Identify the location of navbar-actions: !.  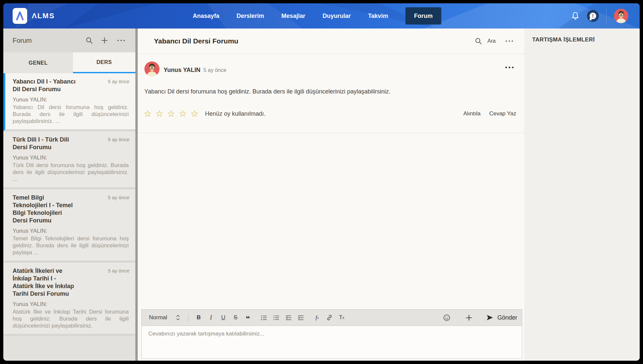
(605, 16).